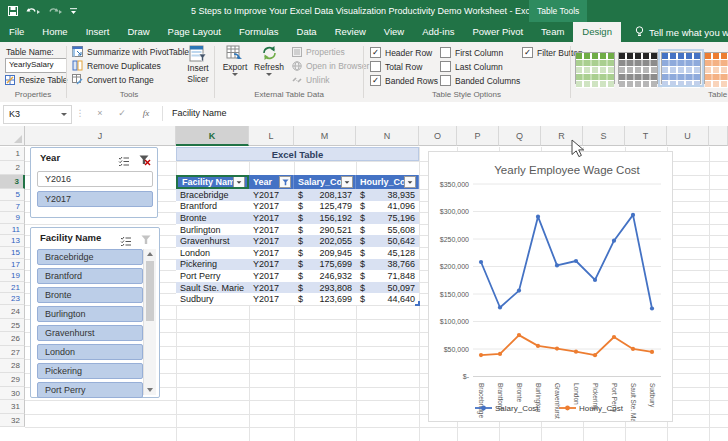 The height and width of the screenshot is (441, 728). What do you see at coordinates (12, 326) in the screenshot?
I see `row-header-25: 25` at bounding box center [12, 326].